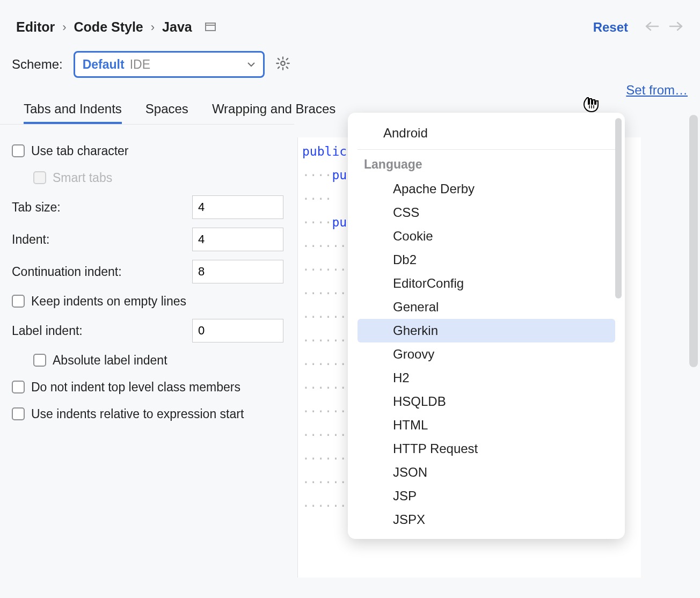 The width and height of the screenshot is (700, 598). Describe the element at coordinates (31, 239) in the screenshot. I see `indent-label: Indent:` at that location.